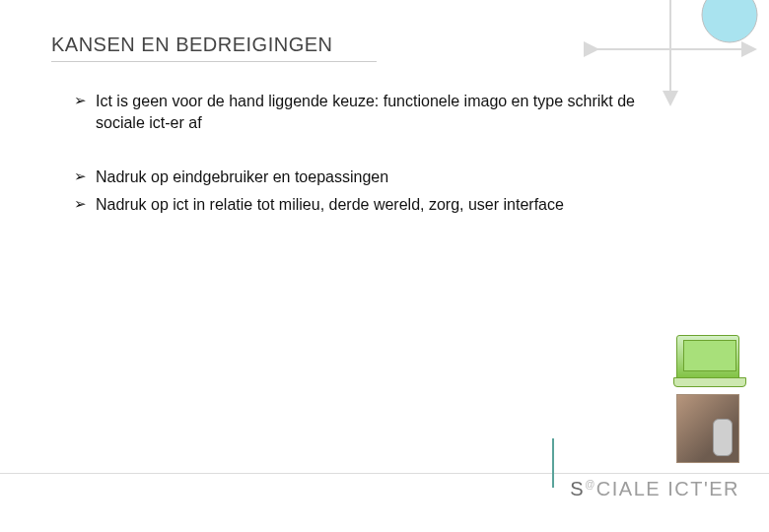 The height and width of the screenshot is (532, 769). I want to click on logo-at-icon: @, so click(591, 485).